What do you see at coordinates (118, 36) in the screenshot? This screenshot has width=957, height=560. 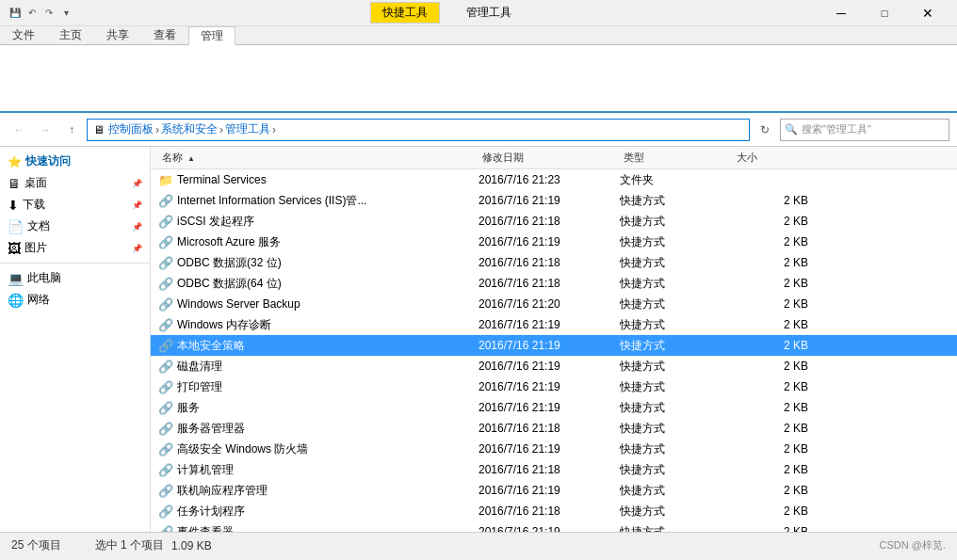 I see `tab-share: 共享` at bounding box center [118, 36].